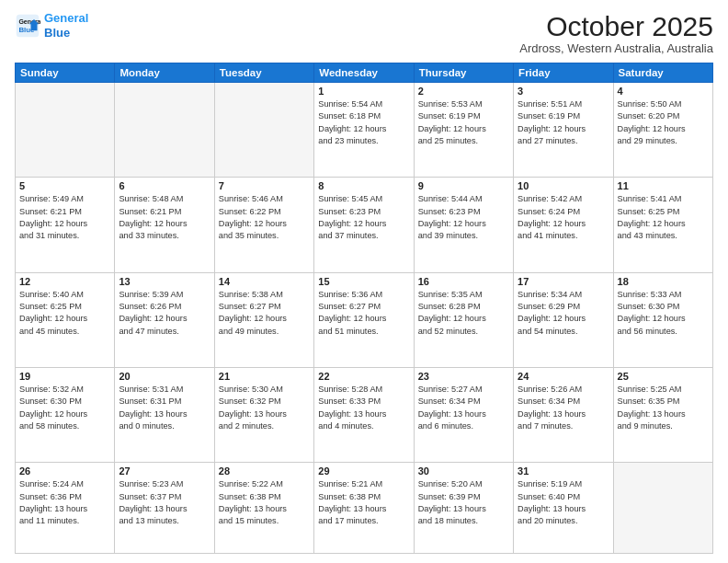 The width and height of the screenshot is (728, 563). Describe the element at coordinates (663, 320) in the screenshot. I see `day-cell: 18Sunrise: 5:33 AM Sunset: 6:30 PM Dayli…` at that location.